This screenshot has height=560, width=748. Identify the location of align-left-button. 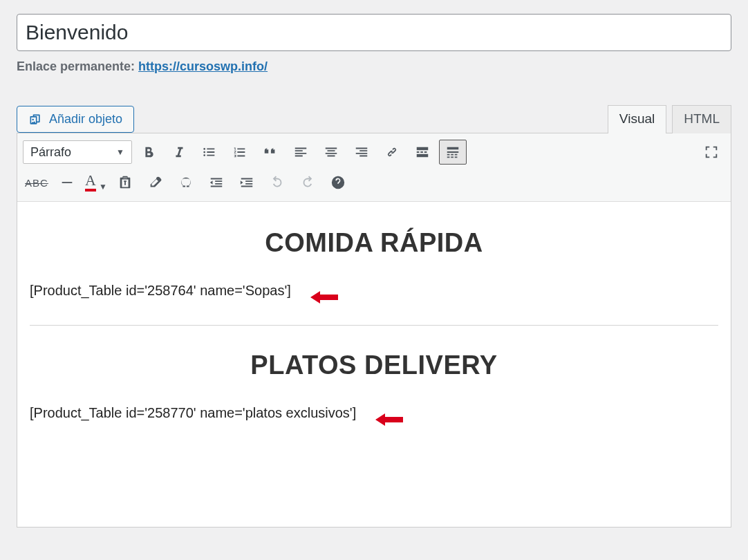
(301, 152).